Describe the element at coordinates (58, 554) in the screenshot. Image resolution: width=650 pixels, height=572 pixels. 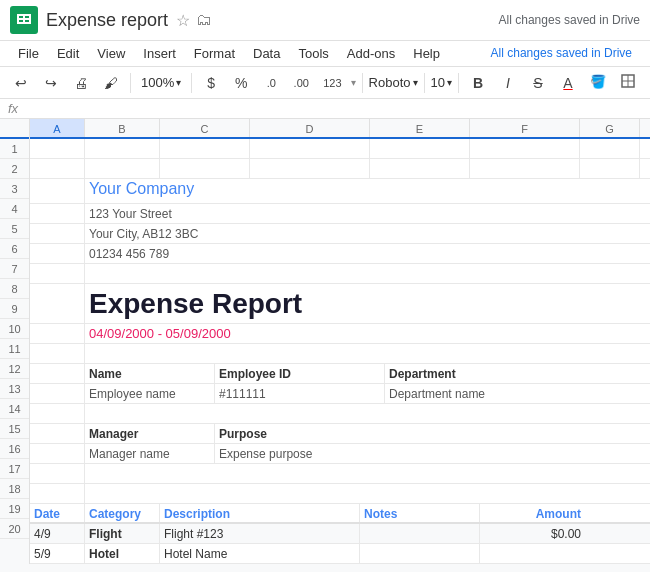
I see `cell-A20: 5/9` at that location.